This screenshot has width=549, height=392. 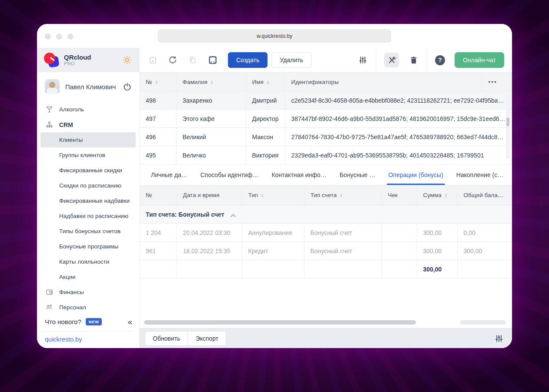 What do you see at coordinates (209, 251) in the screenshot?
I see `cell-datetime: 18.02.2022 15:35` at bounding box center [209, 251].